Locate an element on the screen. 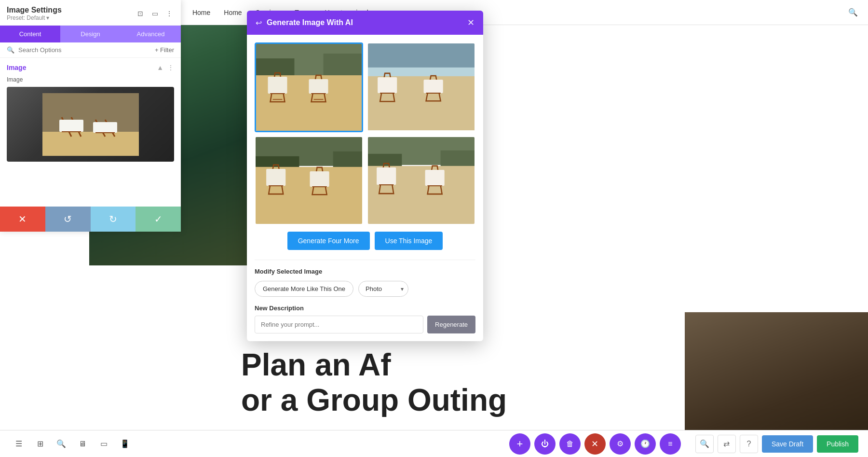 This screenshot has width=868, height=457. nav-search-button: 🔍 is located at coordinates (853, 13).